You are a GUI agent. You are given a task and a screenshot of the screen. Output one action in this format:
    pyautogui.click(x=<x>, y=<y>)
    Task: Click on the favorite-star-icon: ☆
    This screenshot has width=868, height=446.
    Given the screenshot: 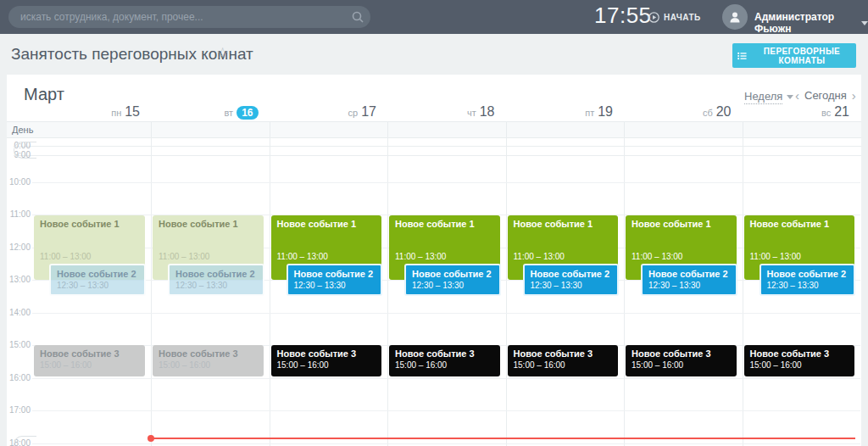 What is the action you would take?
    pyautogui.click(x=222, y=53)
    